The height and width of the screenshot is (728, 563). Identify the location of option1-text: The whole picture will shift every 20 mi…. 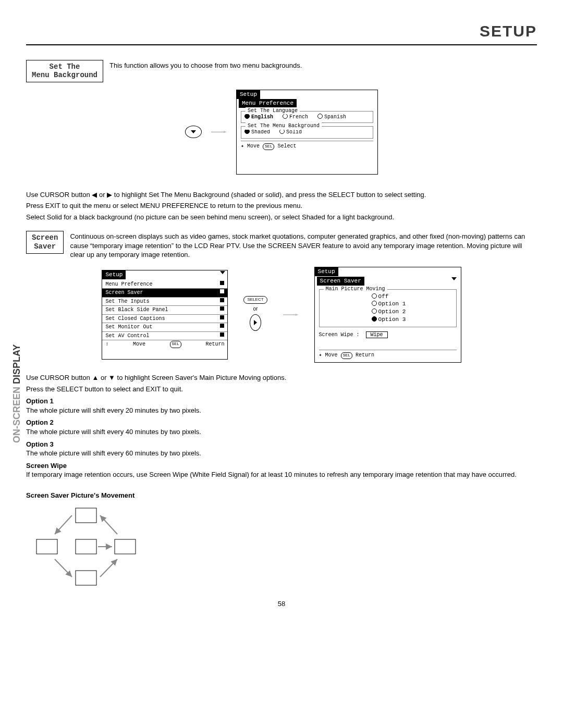
(282, 411).